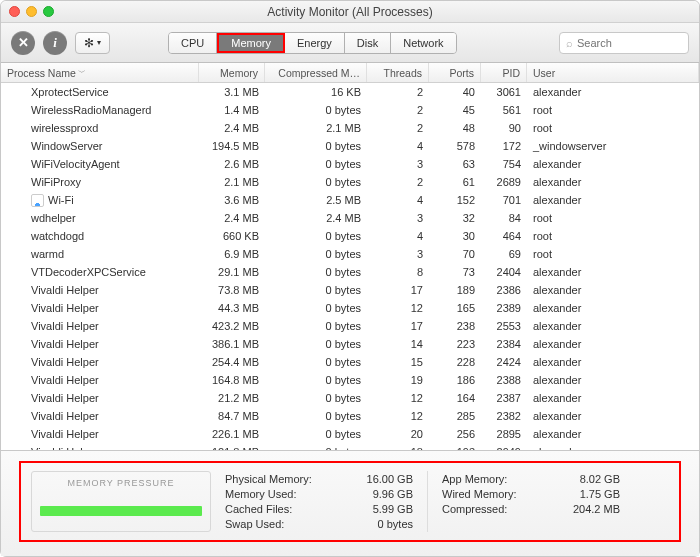 This screenshot has width=700, height=557. What do you see at coordinates (232, 254) in the screenshot?
I see `memory-value: 6.9 MB` at bounding box center [232, 254].